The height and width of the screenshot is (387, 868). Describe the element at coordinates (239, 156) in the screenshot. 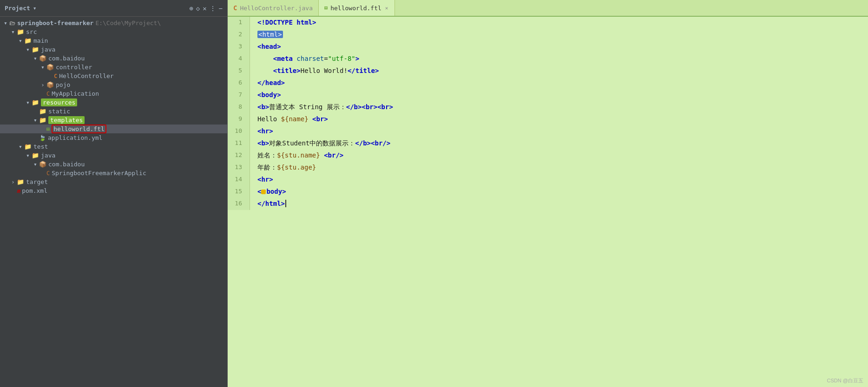

I see `line-number-12: 12` at that location.